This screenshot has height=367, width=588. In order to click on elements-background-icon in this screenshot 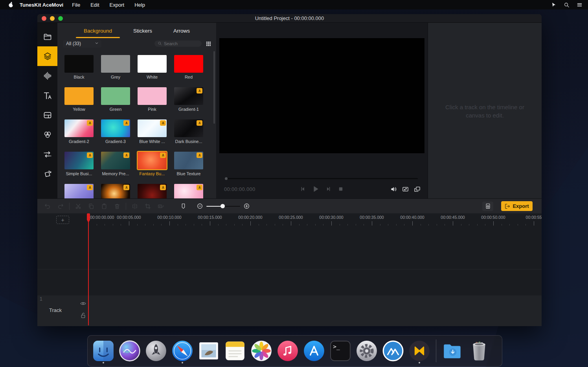, I will do `click(47, 56)`.